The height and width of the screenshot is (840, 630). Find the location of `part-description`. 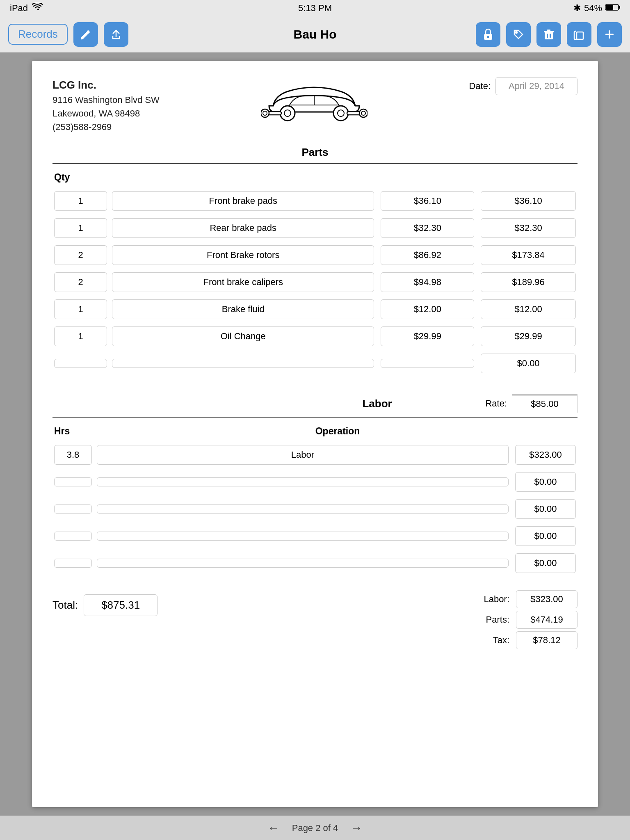

part-description is located at coordinates (243, 363).